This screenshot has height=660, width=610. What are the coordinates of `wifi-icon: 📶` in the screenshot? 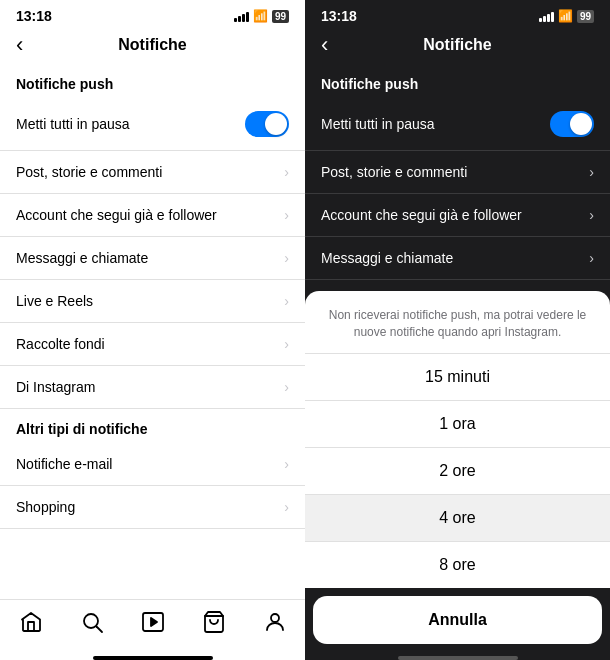 It's located at (260, 16).